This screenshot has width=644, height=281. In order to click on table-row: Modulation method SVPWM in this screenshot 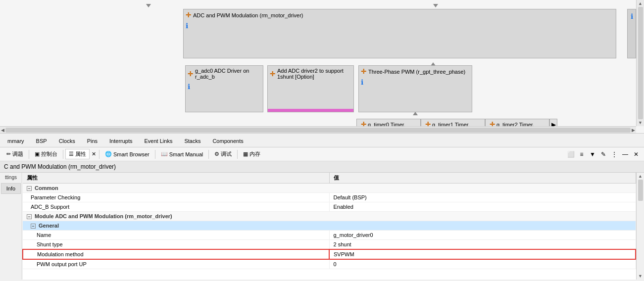, I will do `click(329, 254)`.